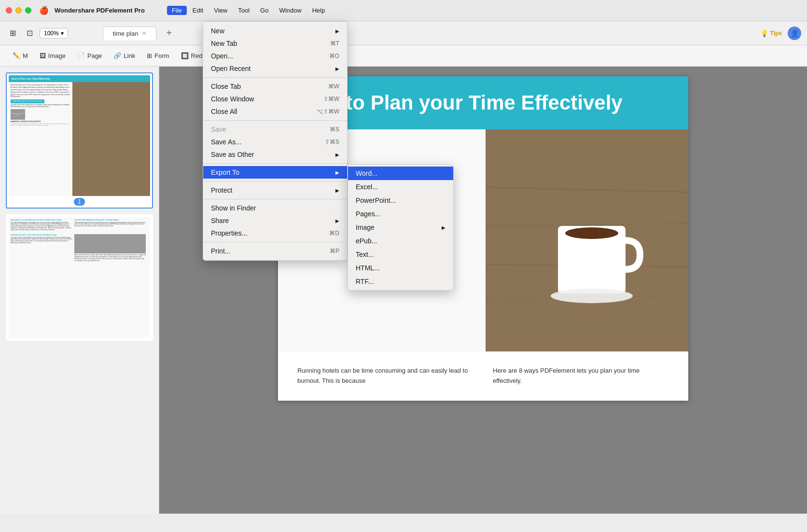  I want to click on menu-properties: Properties... ⌘D, so click(275, 233).